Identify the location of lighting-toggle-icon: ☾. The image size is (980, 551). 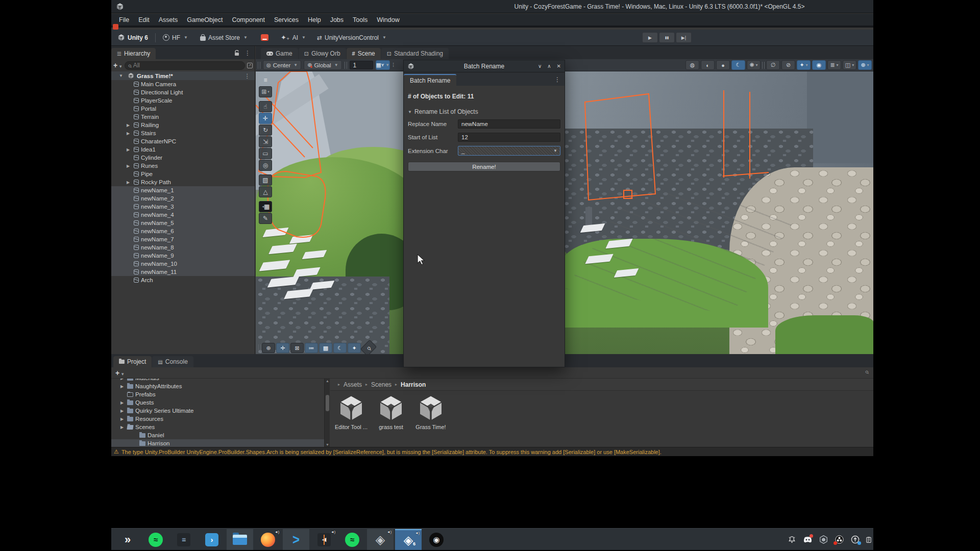
(738, 65).